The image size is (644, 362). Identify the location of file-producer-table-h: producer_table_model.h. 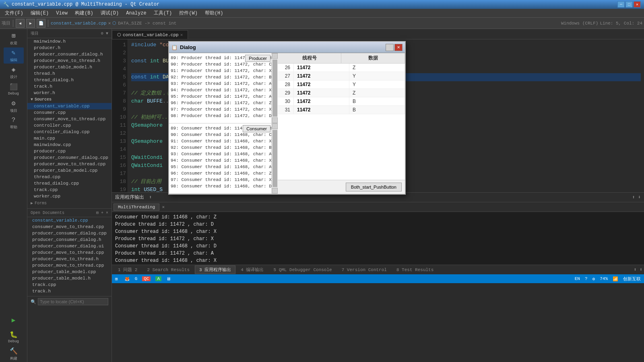
(69, 67).